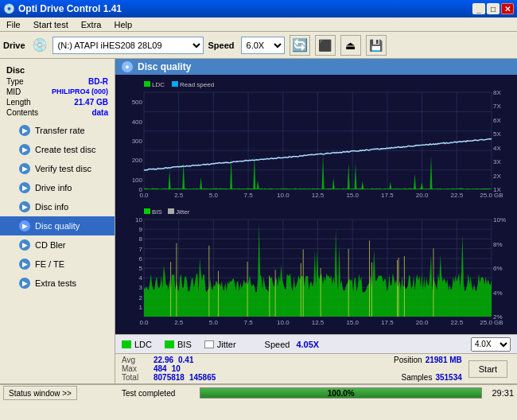 Image resolution: width=517 pixels, height=420 pixels. What do you see at coordinates (185, 344) in the screenshot?
I see `bis-legend-label: BIS` at bounding box center [185, 344].